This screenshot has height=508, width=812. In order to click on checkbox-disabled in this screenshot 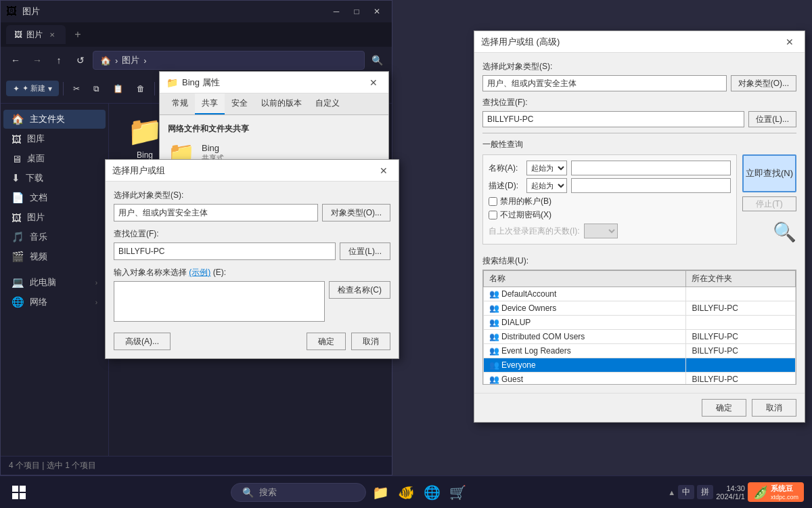, I will do `click(493, 202)`.